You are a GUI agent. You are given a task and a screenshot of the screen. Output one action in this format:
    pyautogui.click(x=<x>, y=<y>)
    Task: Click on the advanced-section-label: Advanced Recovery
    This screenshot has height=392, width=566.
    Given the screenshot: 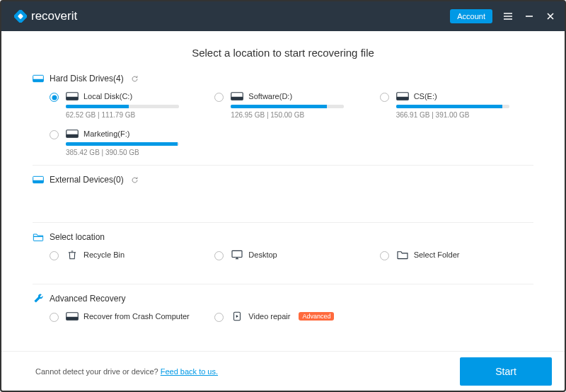 What is the action you would take?
    pyautogui.click(x=88, y=299)
    